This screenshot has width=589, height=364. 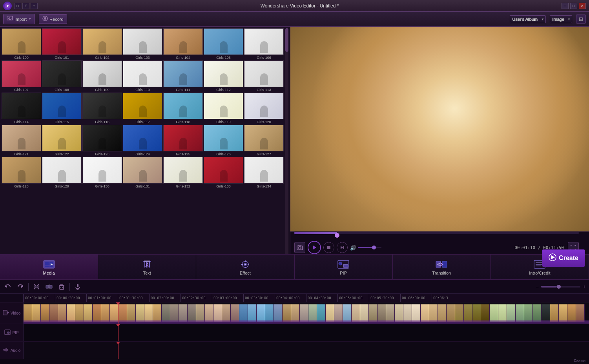 I want to click on media-item-girls113: Girls-113, so click(x=264, y=76).